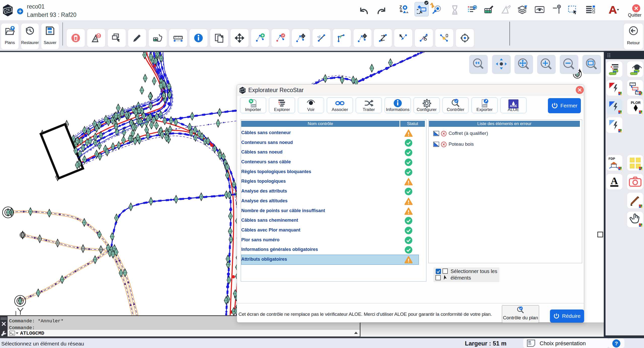 This screenshot has height=348, width=644. What do you see at coordinates (513, 106) in the screenshot?
I see `svg-text: ALOÉ` at bounding box center [513, 106].